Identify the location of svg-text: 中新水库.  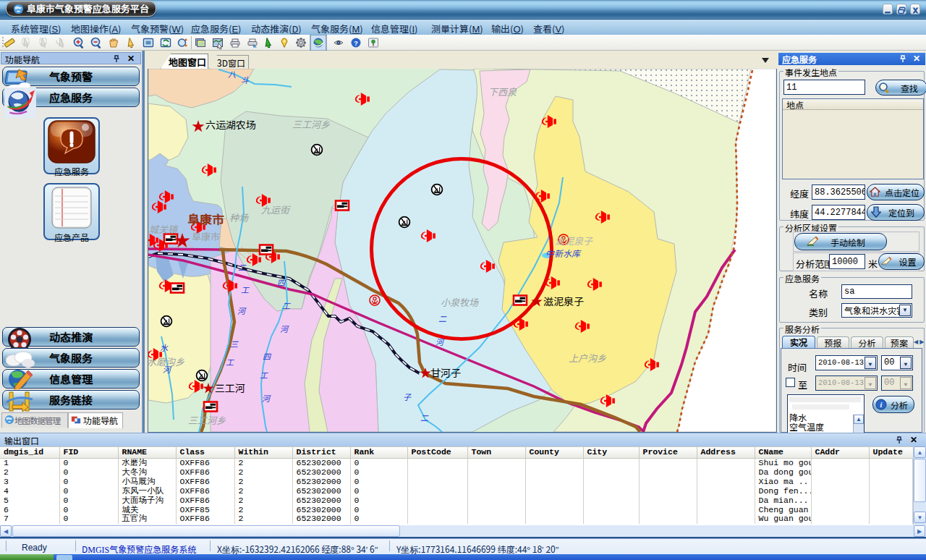
(564, 253).